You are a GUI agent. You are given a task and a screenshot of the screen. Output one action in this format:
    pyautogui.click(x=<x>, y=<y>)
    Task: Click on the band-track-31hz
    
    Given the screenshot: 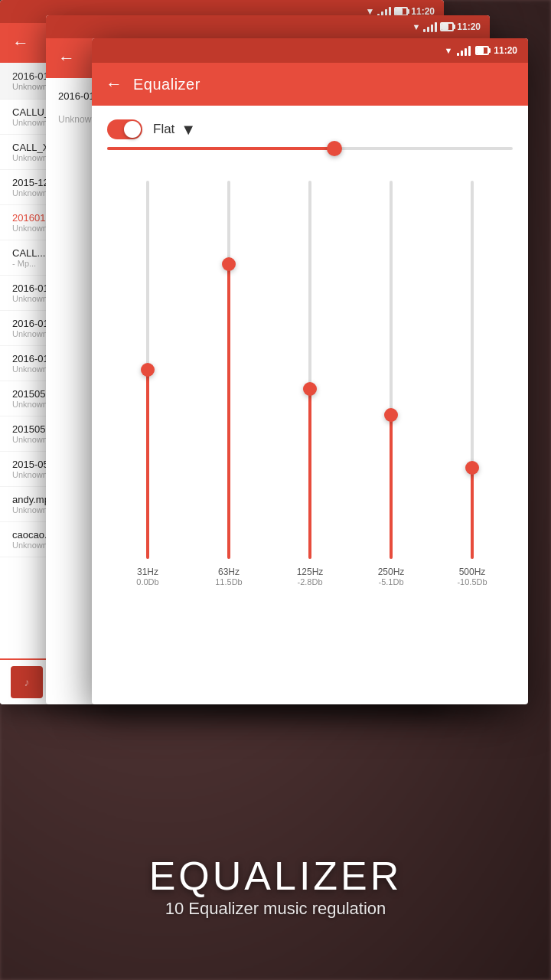 What is the action you would take?
    pyautogui.click(x=148, y=370)
    